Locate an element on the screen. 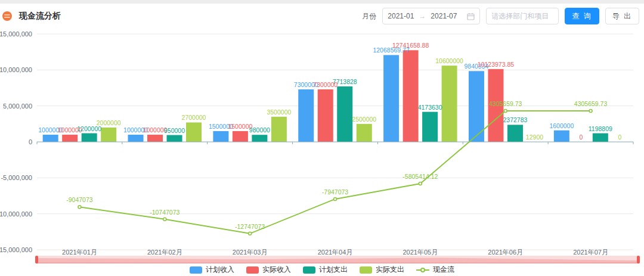  svg-text: -10,000,000 is located at coordinates (16, 214).